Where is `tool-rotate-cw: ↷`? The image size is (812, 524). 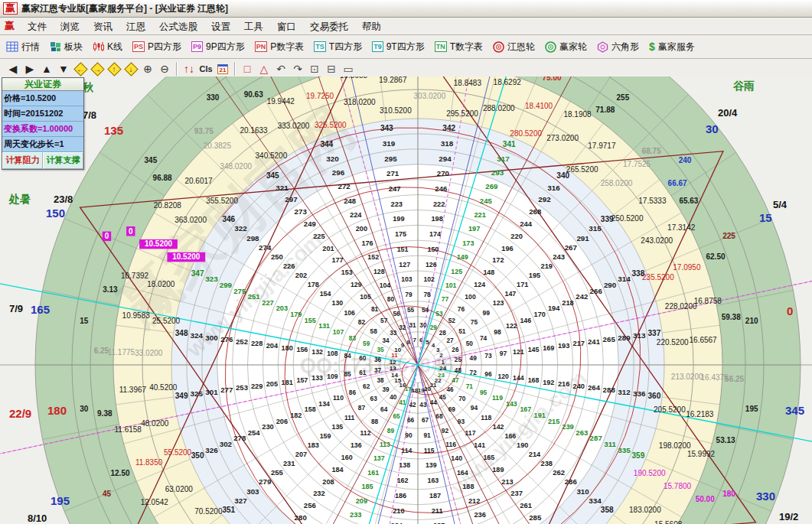 tool-rotate-cw: ↷ is located at coordinates (298, 69).